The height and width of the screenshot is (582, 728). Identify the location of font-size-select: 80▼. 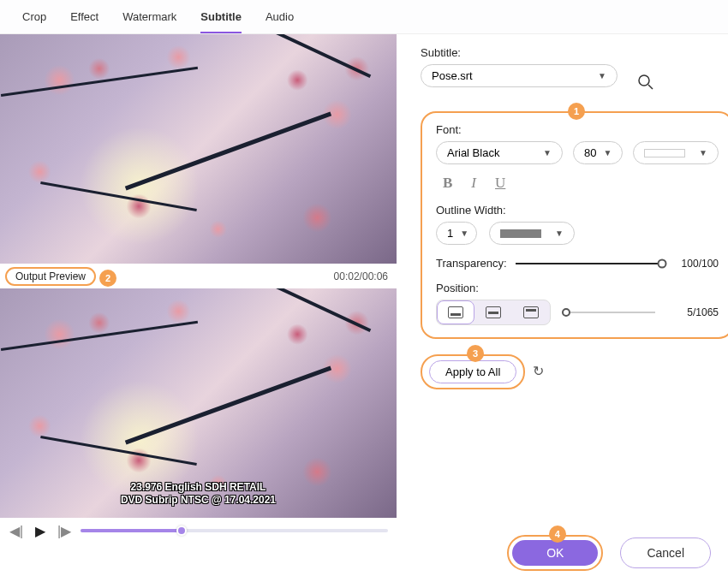
(598, 152).